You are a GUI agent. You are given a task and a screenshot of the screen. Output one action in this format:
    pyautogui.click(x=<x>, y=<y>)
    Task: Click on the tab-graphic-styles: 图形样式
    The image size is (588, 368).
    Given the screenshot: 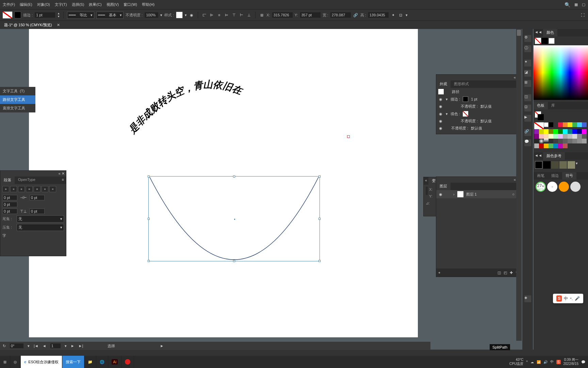 What is the action you would take?
    pyautogui.click(x=461, y=84)
    